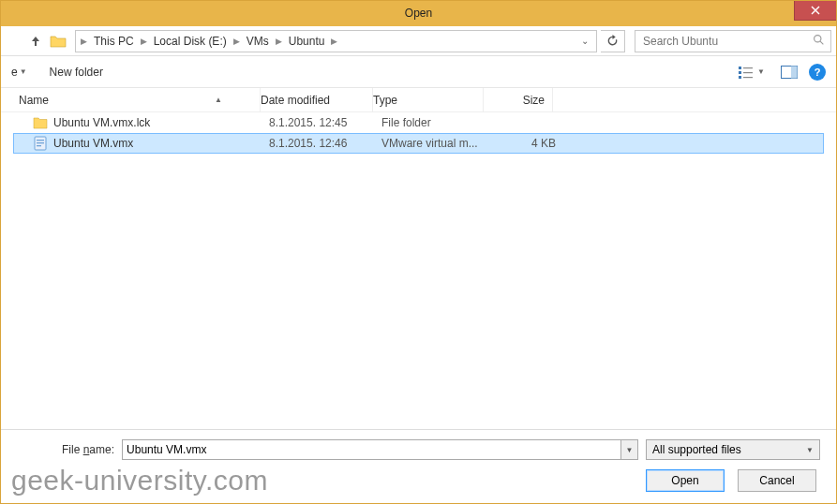 The width and height of the screenshot is (837, 504). Describe the element at coordinates (585, 41) in the screenshot. I see `address-dropdown: ⌄` at that location.